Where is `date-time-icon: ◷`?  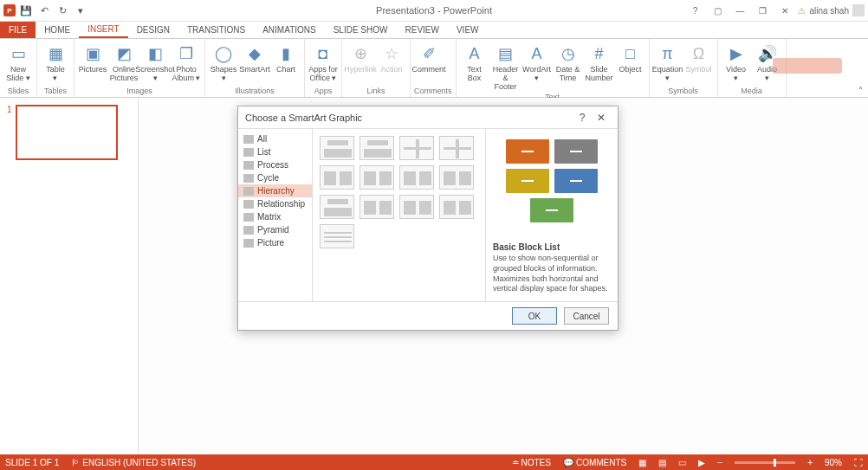
date-time-icon: ◷ is located at coordinates (568, 54).